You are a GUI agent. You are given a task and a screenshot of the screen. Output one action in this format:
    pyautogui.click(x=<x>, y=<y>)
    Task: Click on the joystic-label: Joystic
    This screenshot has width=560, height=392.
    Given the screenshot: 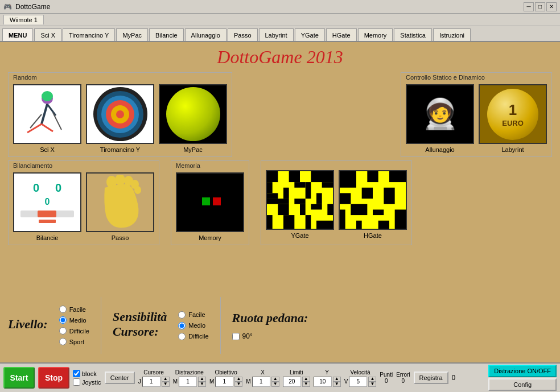 What is the action you would take?
    pyautogui.click(x=92, y=382)
    